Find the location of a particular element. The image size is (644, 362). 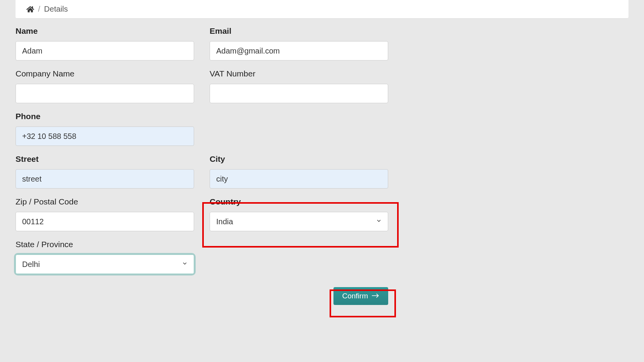

label-state: State / Province is located at coordinates (105, 244).